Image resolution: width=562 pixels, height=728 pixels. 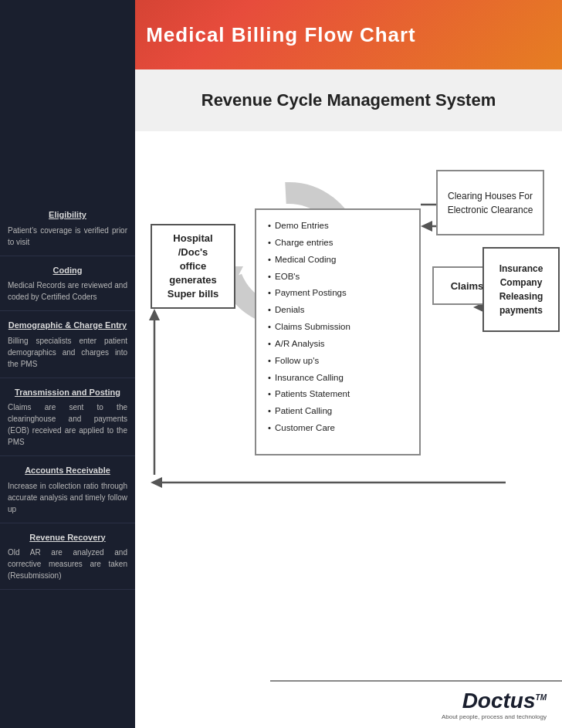 I want to click on sidebar-recovery: Revenue Recovery Old AR are analyzed and…, so click(x=68, y=557).